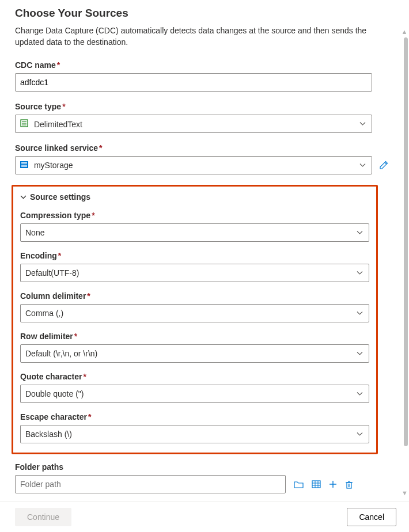 The image size is (409, 532). What do you see at coordinates (195, 197) in the screenshot?
I see `source-settings-toggle: Source settings` at bounding box center [195, 197].